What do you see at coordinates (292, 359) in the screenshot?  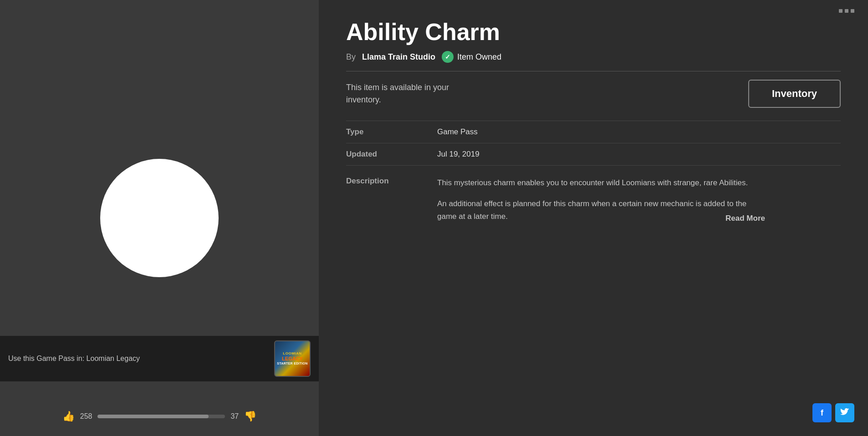 I see `game-thumbnail: LOOMIAN LEGACY STARTER EDITION` at bounding box center [292, 359].